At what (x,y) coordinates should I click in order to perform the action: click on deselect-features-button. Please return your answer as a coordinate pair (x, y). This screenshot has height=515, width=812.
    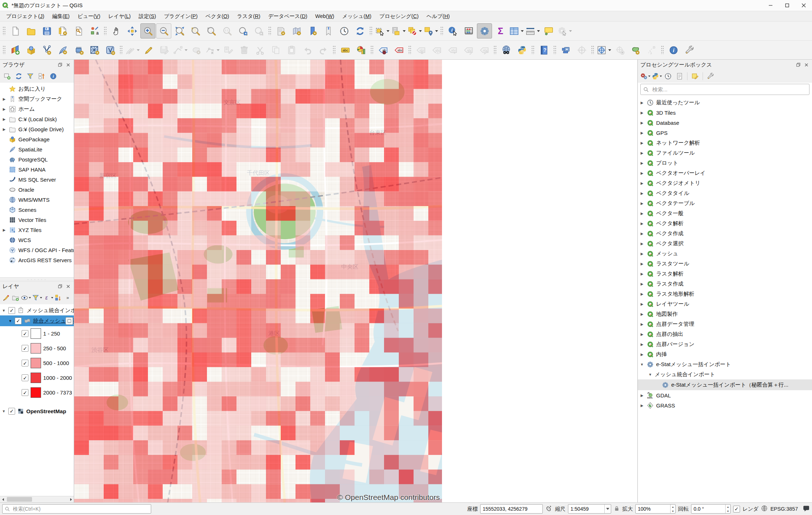
    Looking at the image, I should click on (415, 31).